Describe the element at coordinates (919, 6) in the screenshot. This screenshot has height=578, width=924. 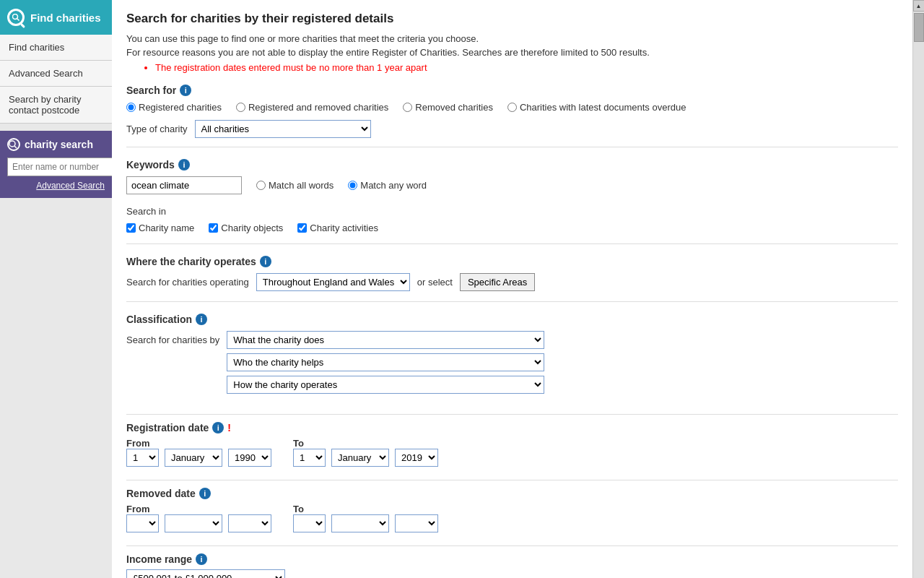
I see `scrollbar-up: ▲` at that location.